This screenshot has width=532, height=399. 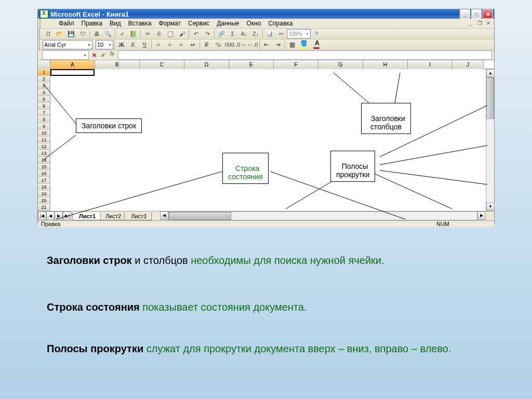 I want to click on column-header: A, so click(x=73, y=64).